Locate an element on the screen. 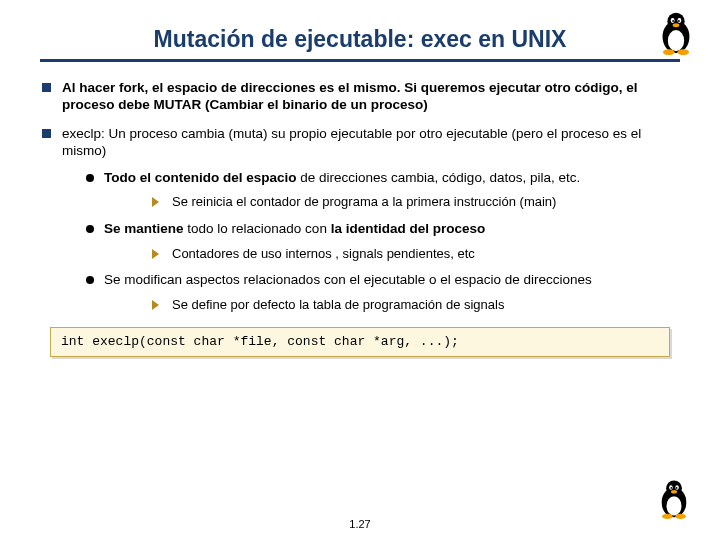  page-number: 1.27 is located at coordinates (360, 524).